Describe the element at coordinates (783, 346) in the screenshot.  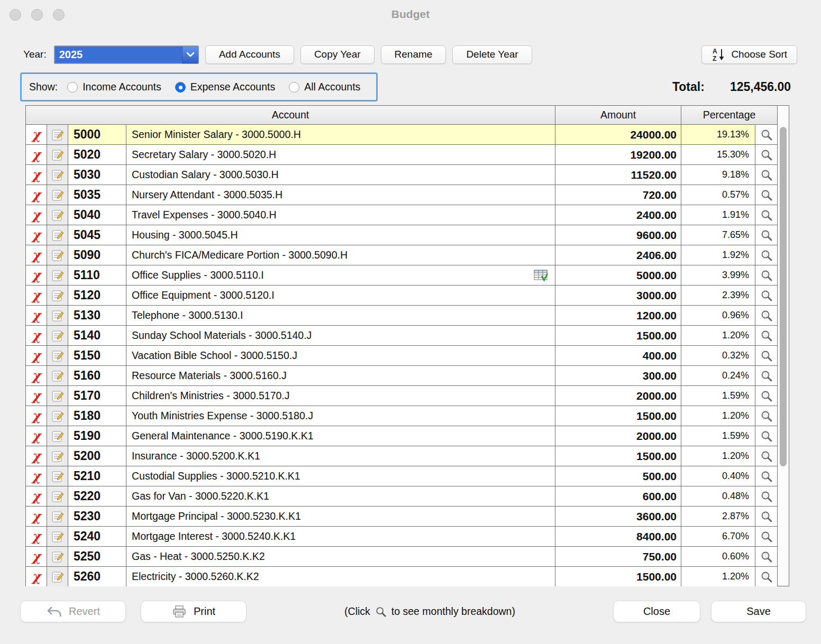
I see `vertical-scrollbar` at that location.